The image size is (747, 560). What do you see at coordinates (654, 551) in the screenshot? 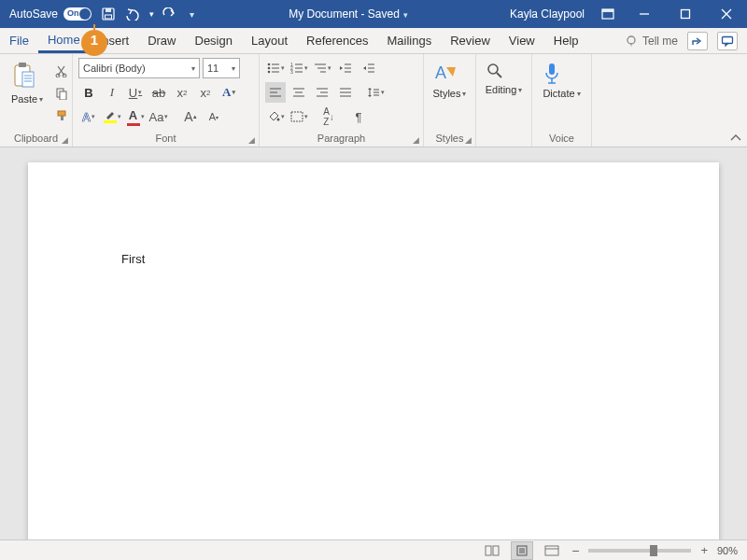
I see `zoom-slider-thumb` at bounding box center [654, 551].